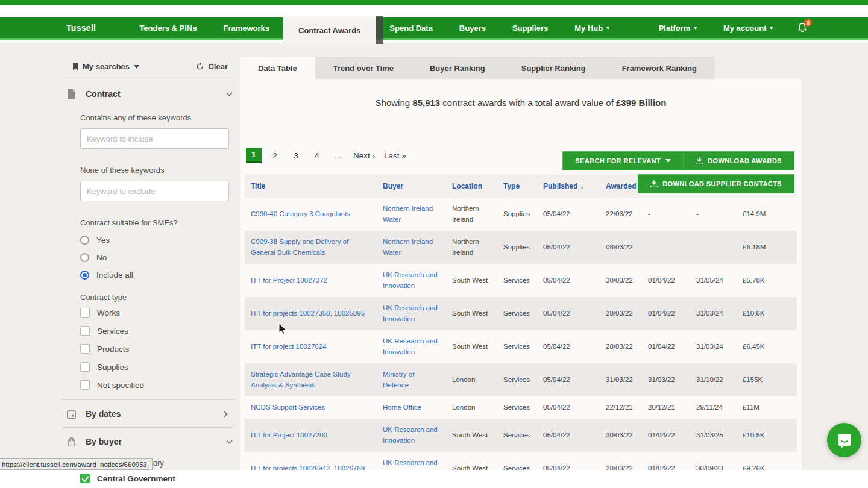  What do you see at coordinates (329, 30) in the screenshot?
I see `nav-item-contract-awards: Contract Awards` at bounding box center [329, 30].